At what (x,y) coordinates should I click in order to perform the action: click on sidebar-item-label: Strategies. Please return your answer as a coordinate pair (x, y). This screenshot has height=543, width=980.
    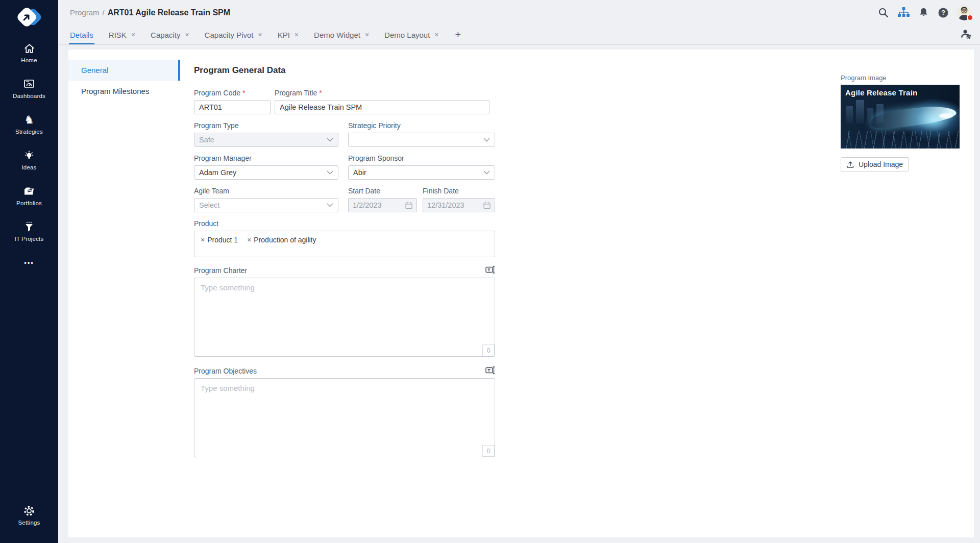
    Looking at the image, I should click on (29, 132).